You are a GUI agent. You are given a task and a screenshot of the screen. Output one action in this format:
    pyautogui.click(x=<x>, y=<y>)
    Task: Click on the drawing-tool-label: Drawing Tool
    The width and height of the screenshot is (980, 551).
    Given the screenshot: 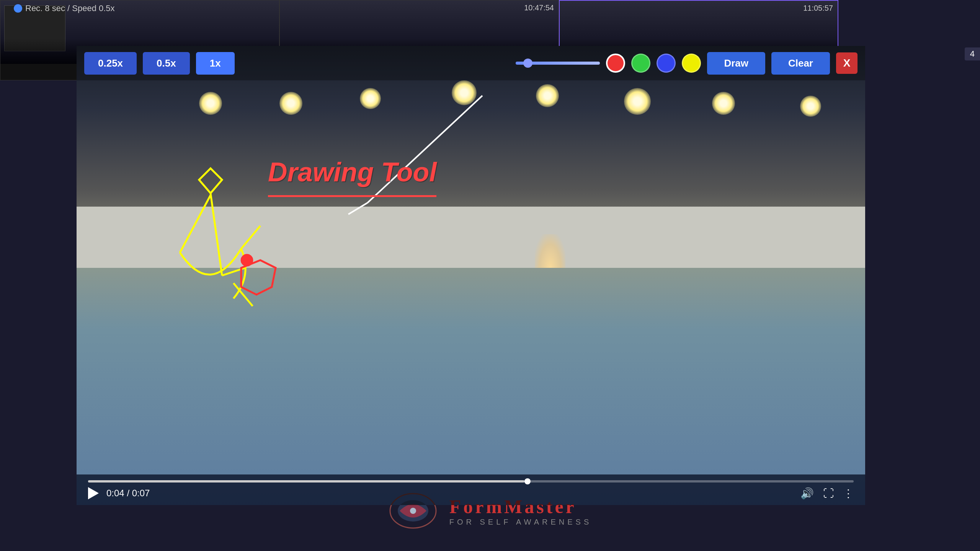 What is the action you would take?
    pyautogui.click(x=352, y=172)
    